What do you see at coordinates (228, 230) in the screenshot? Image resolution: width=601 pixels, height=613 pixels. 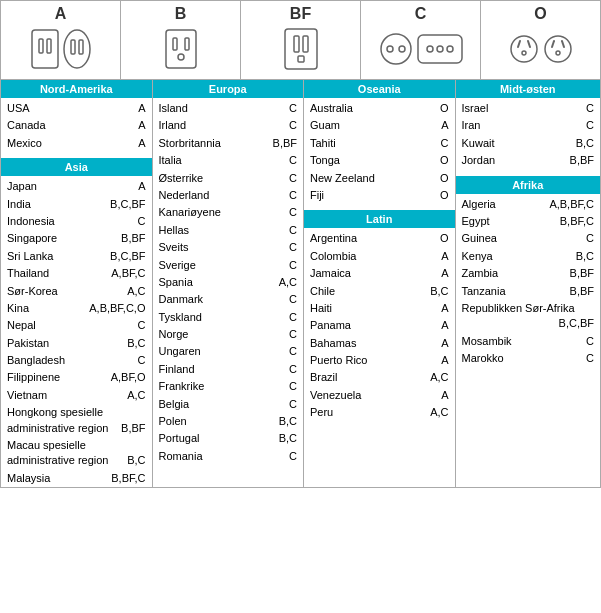 I see `country-row: Hellas C` at bounding box center [228, 230].